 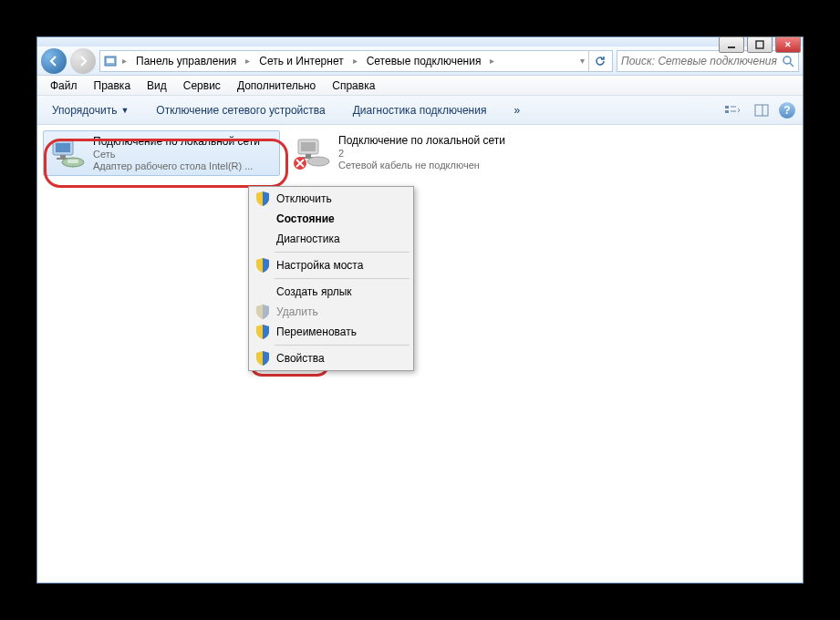 What do you see at coordinates (331, 292) in the screenshot?
I see `ctx-shortcut: Создать ярлык` at bounding box center [331, 292].